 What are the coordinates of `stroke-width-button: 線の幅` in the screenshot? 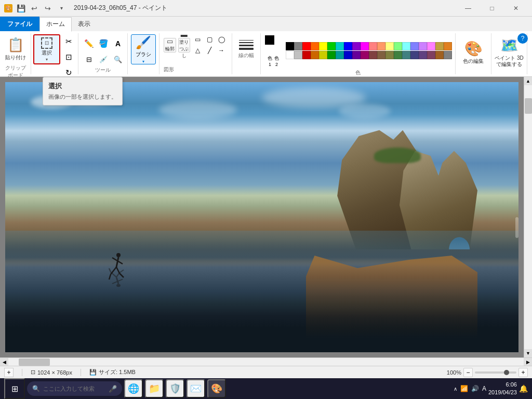 It's located at (246, 49).